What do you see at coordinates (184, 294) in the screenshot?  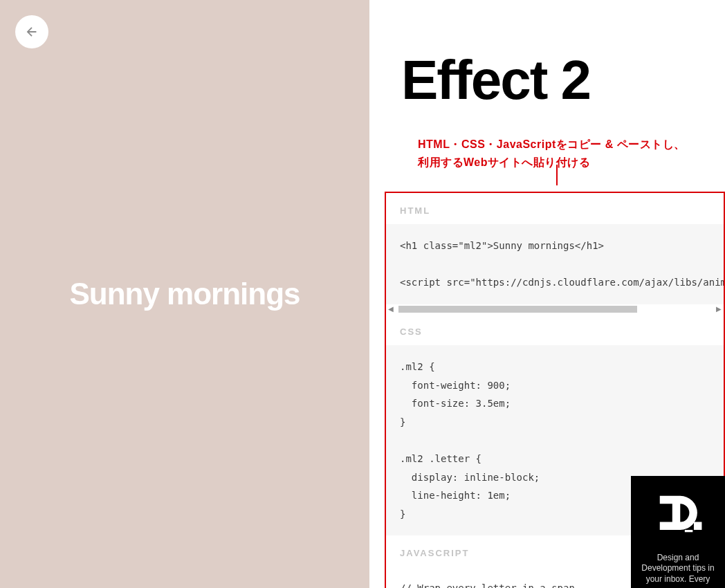 I see `demo-text: Sunny mornings` at bounding box center [184, 294].